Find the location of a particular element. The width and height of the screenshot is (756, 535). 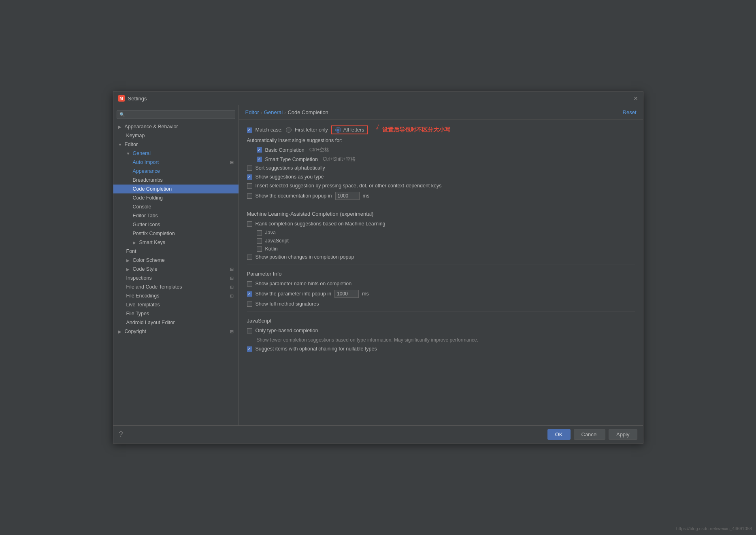

basic-completion-row: Basic Completion Ctrl+空格 is located at coordinates (441, 150).